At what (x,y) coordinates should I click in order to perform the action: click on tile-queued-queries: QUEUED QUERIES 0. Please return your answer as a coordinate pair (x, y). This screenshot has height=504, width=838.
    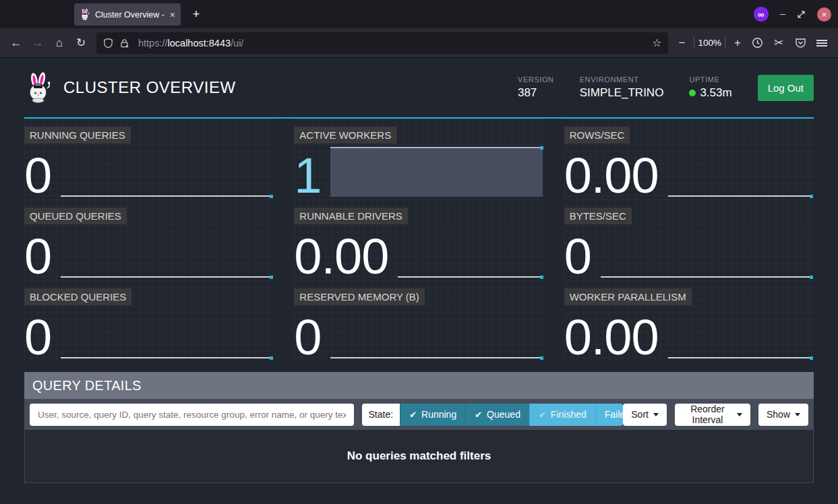
    Looking at the image, I should click on (149, 240).